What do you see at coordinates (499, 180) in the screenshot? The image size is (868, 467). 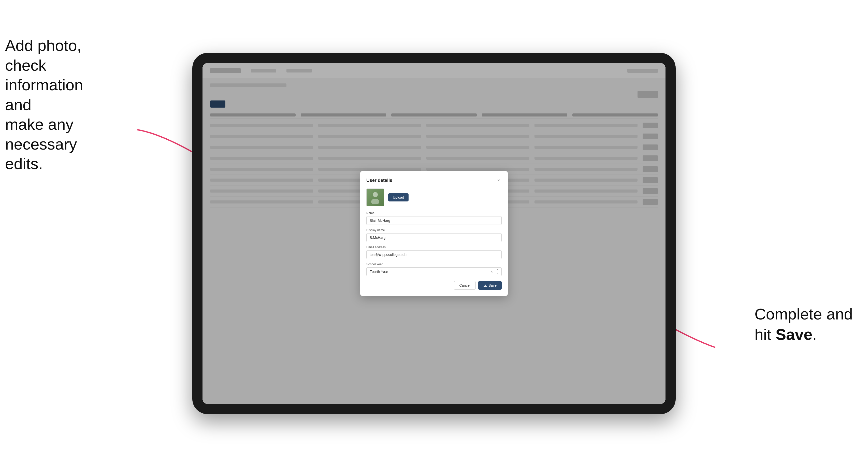 I see `close-button: ×` at bounding box center [499, 180].